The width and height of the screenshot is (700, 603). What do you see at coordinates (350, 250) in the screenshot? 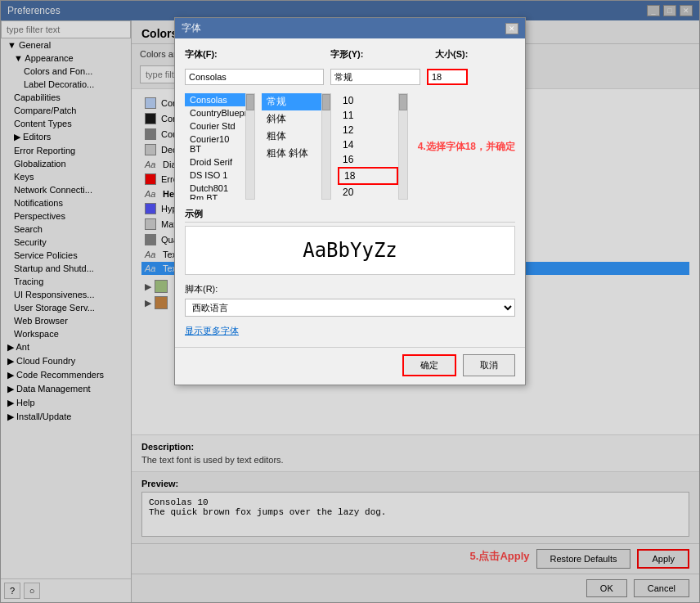
I see `dialog-preview-box: AaBbYyZz` at bounding box center [350, 250].